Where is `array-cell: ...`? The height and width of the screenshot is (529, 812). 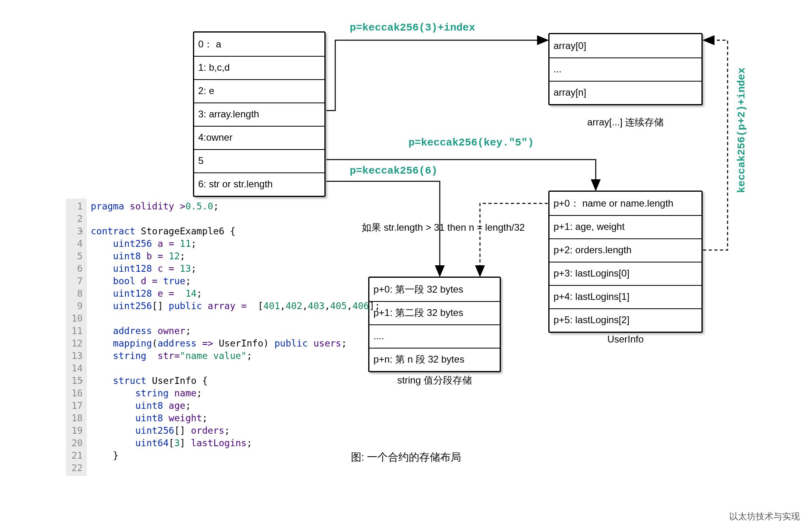 array-cell: ... is located at coordinates (625, 69).